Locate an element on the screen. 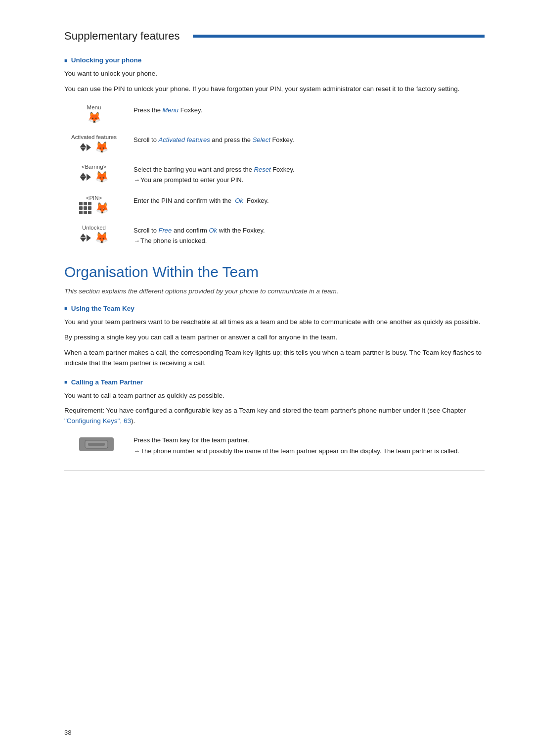 This screenshot has width=534, height=756. team-key-heading: Using the Team Key is located at coordinates (274, 309).